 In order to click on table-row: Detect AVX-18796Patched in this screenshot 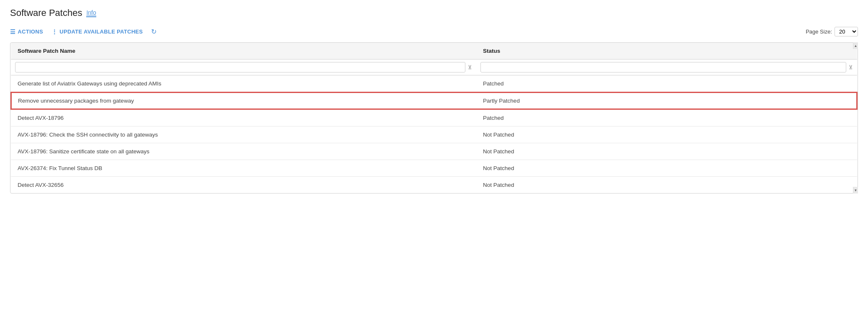, I will do `click(434, 118)`.